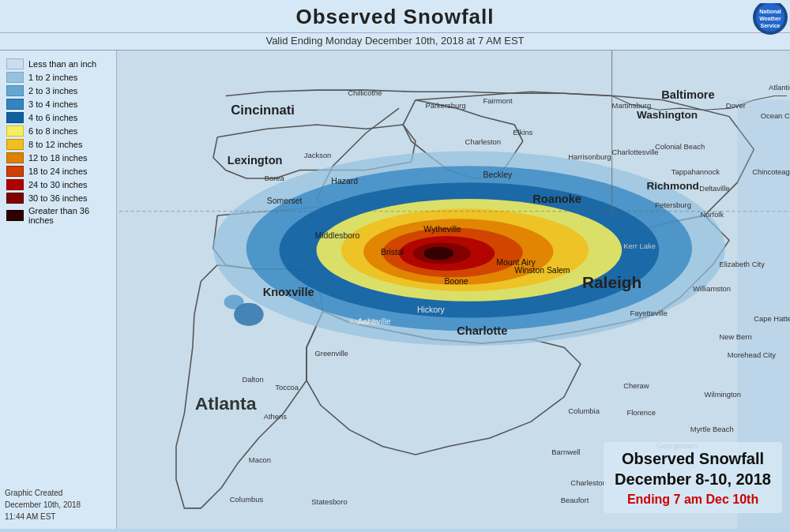  What do you see at coordinates (566, 451) in the screenshot?
I see `svg-text: Barnwell` at bounding box center [566, 451].